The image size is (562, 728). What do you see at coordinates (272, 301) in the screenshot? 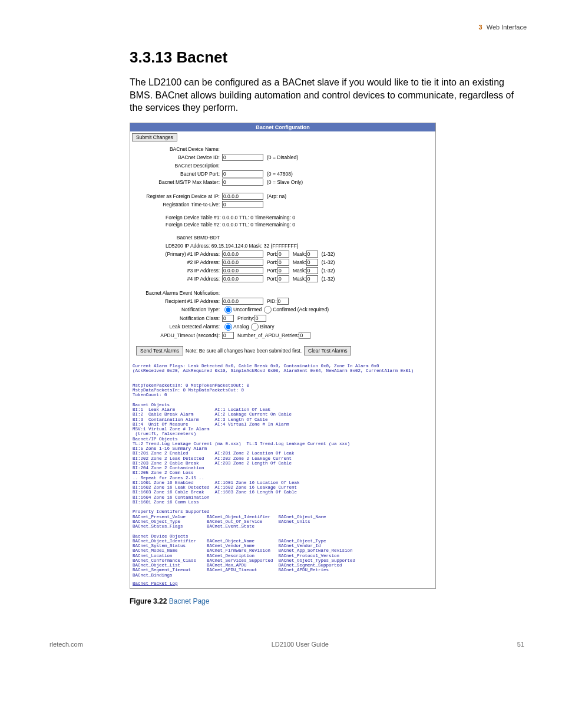
I see `pid-label: PID:` at bounding box center [272, 301].